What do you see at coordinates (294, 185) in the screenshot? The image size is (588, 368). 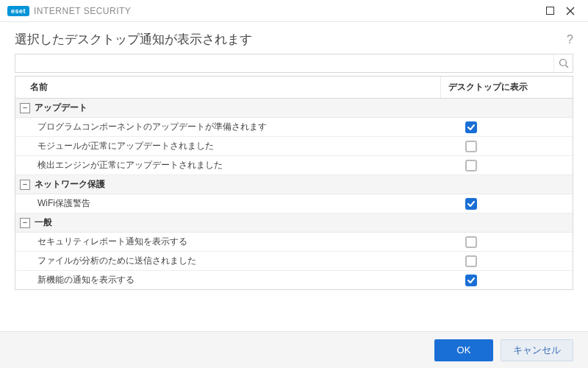 I see `group-row: −ネットワーク保護` at bounding box center [294, 185].